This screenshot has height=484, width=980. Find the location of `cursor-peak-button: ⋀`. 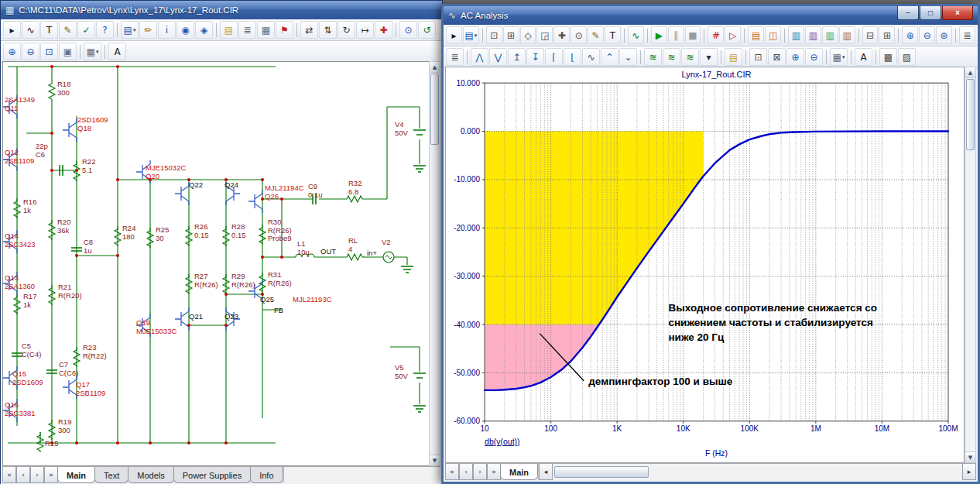

cursor-peak-button: ⋀ is located at coordinates (480, 57).